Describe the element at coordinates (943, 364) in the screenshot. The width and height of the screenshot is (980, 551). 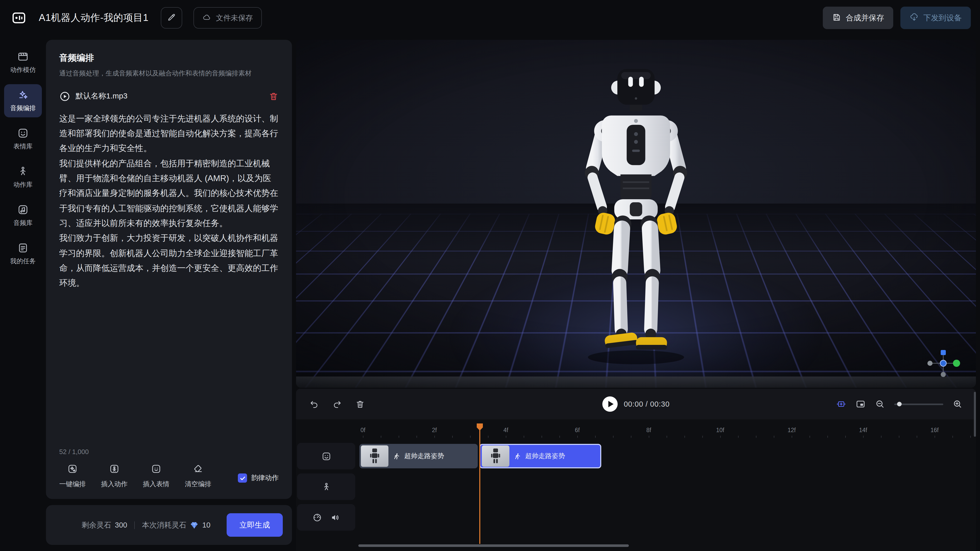
I see `orientation-gizmo` at that location.